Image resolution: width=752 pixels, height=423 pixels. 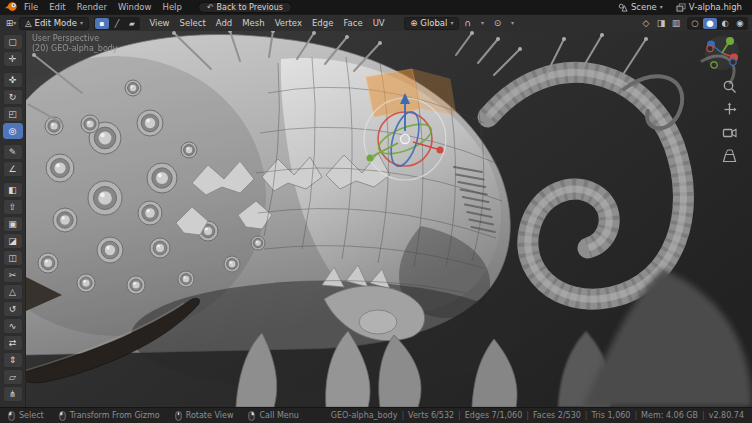 I want to click on orientation-globe-icon: ⊕, so click(x=414, y=23).